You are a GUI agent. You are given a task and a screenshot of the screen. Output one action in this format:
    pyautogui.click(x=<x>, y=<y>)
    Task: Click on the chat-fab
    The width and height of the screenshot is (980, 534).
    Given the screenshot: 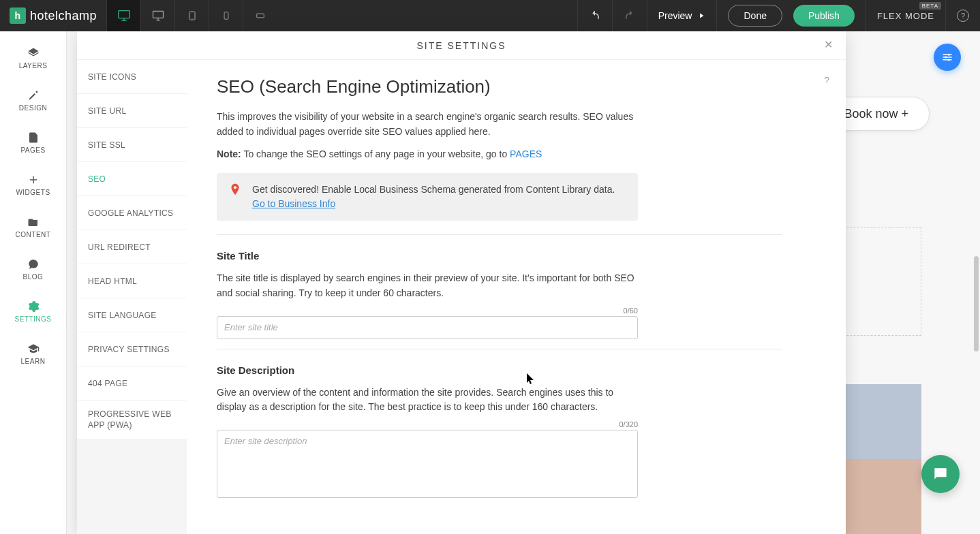 What is the action you would take?
    pyautogui.click(x=940, y=474)
    